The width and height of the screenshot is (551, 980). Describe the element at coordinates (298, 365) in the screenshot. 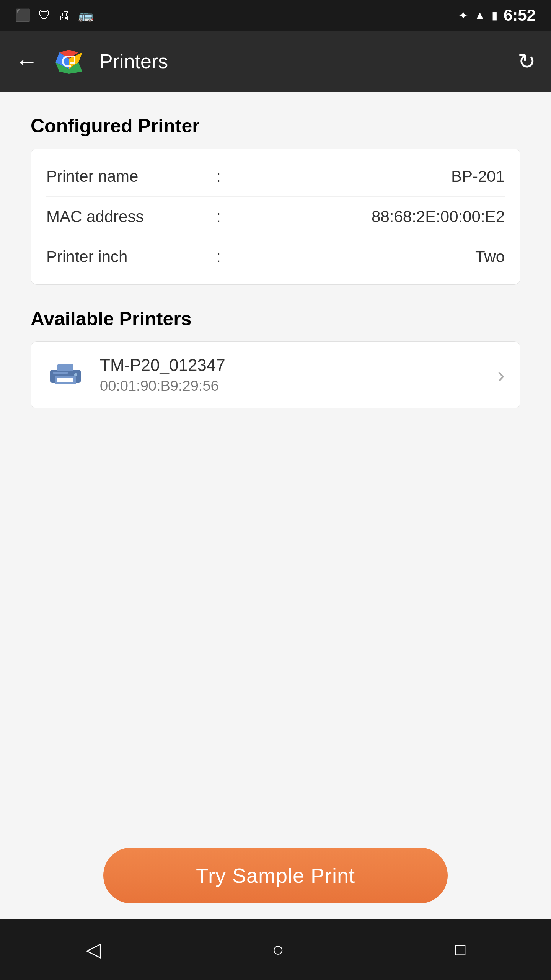

I see `printer-list-name: TM-P20_012347` at that location.